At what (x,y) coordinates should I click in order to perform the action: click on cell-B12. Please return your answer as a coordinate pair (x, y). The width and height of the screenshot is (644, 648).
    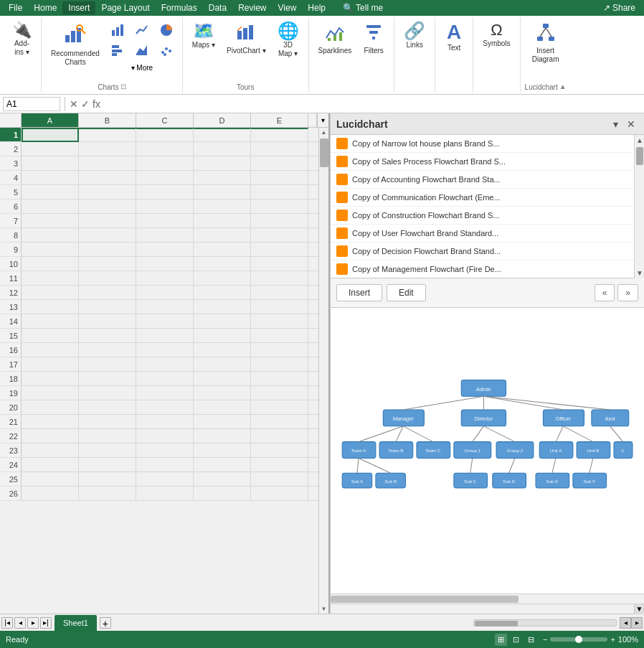
    Looking at the image, I should click on (108, 293).